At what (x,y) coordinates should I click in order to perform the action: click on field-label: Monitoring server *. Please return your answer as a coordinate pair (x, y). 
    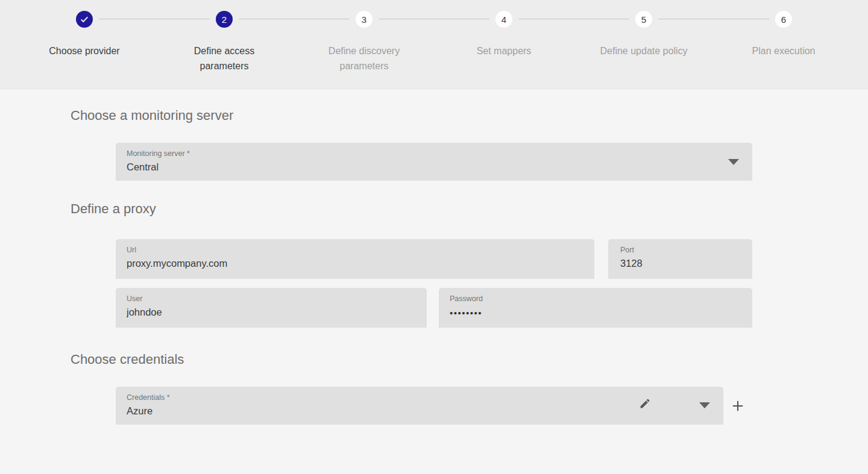
    Looking at the image, I should click on (158, 154).